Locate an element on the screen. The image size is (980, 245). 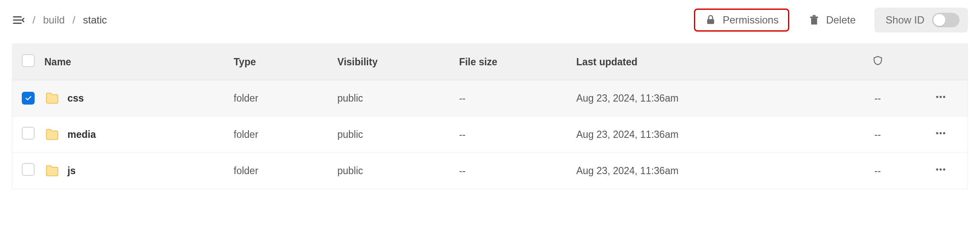
trash-icon is located at coordinates (814, 20).